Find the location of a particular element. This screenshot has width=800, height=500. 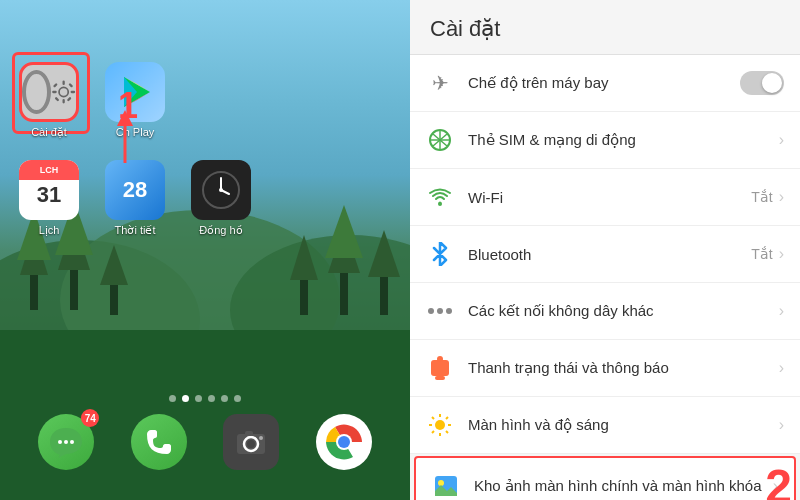

phone-icon is located at coordinates (159, 442).